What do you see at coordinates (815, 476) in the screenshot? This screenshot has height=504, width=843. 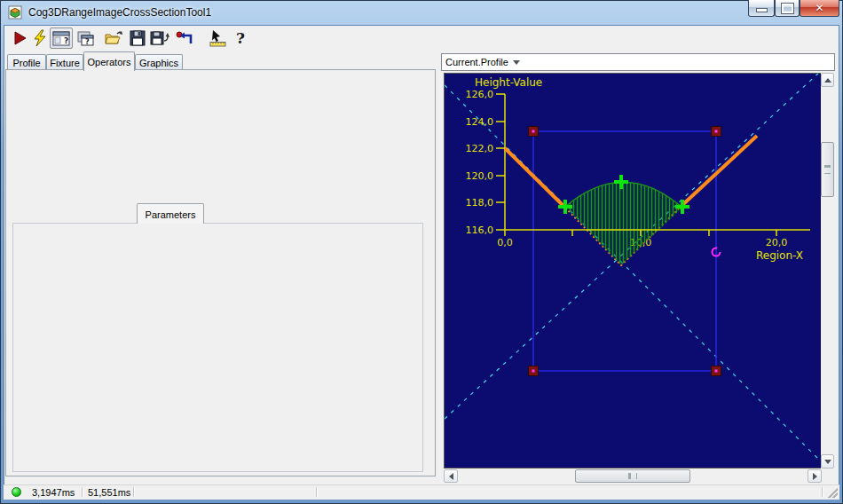 I see `scroll-right-button` at bounding box center [815, 476].